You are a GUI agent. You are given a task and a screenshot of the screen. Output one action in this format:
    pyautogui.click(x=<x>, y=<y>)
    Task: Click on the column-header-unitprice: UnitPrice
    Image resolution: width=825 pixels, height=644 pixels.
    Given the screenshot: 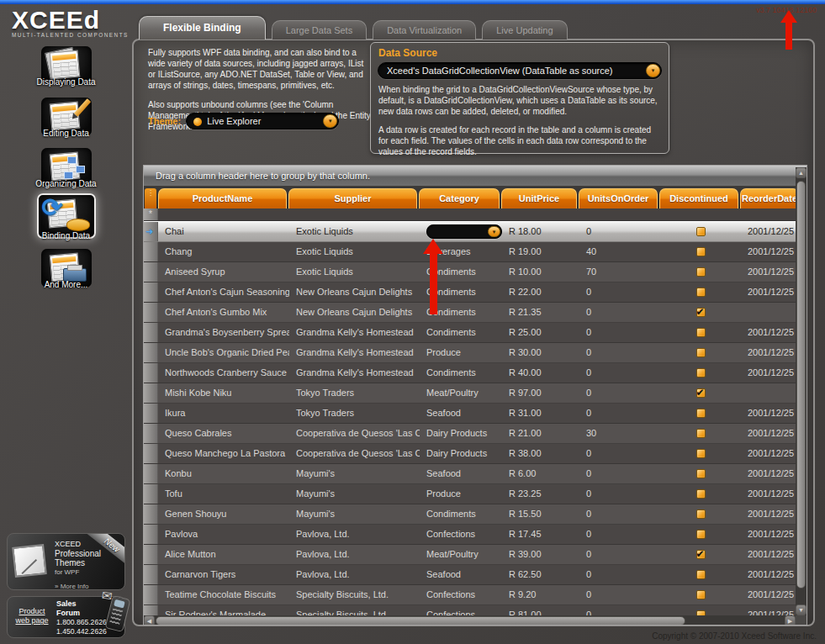 What is the action you would take?
    pyautogui.click(x=539, y=198)
    